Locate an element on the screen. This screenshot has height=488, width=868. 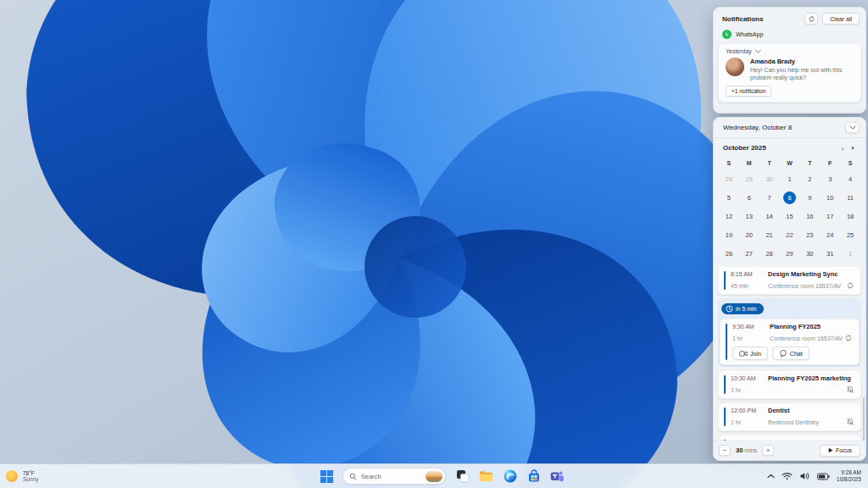
calendar-next-month-icon: ▼ is located at coordinates (853, 148).